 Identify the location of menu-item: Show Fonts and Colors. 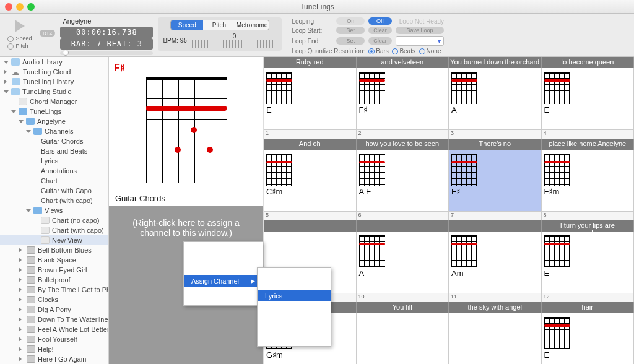
(223, 296).